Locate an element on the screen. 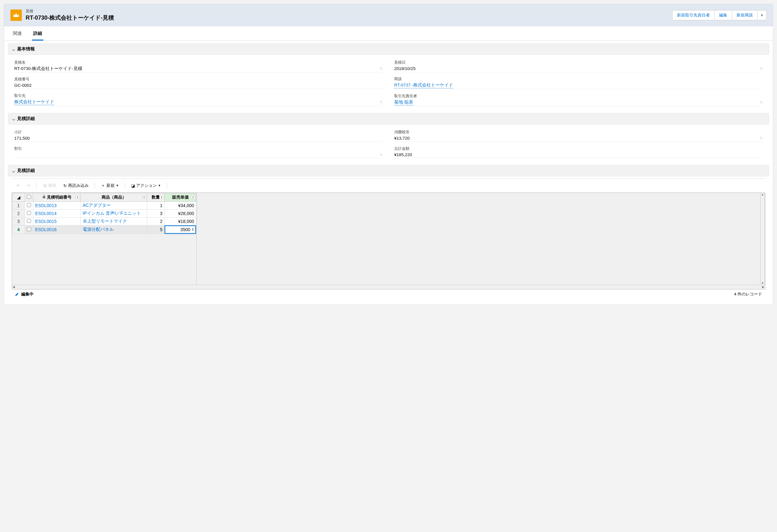 The image size is (777, 532). section-lines-header: 見積詳細 is located at coordinates (388, 171).